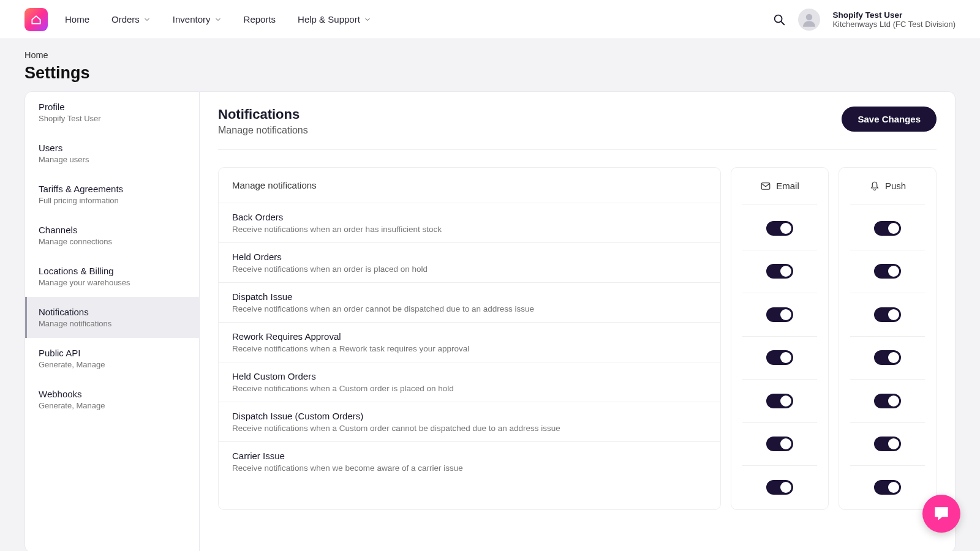  I want to click on notification-row: Back OrdersReceive notifications when an…, so click(469, 223).